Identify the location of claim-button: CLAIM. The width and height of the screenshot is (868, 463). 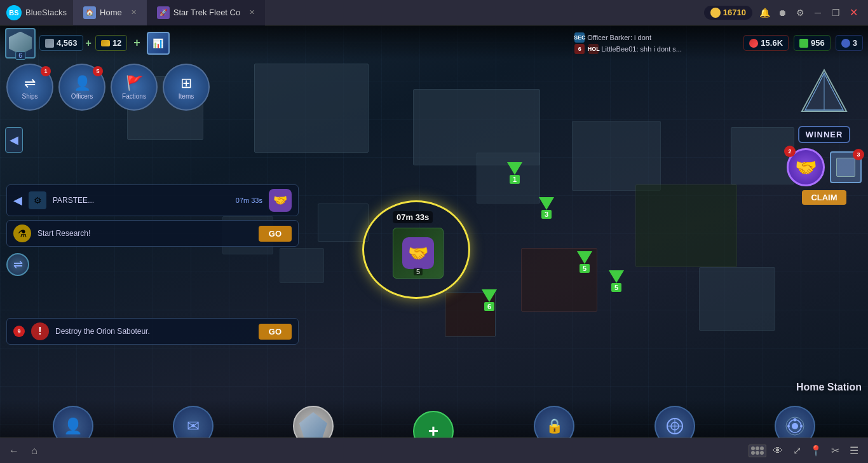
(824, 197).